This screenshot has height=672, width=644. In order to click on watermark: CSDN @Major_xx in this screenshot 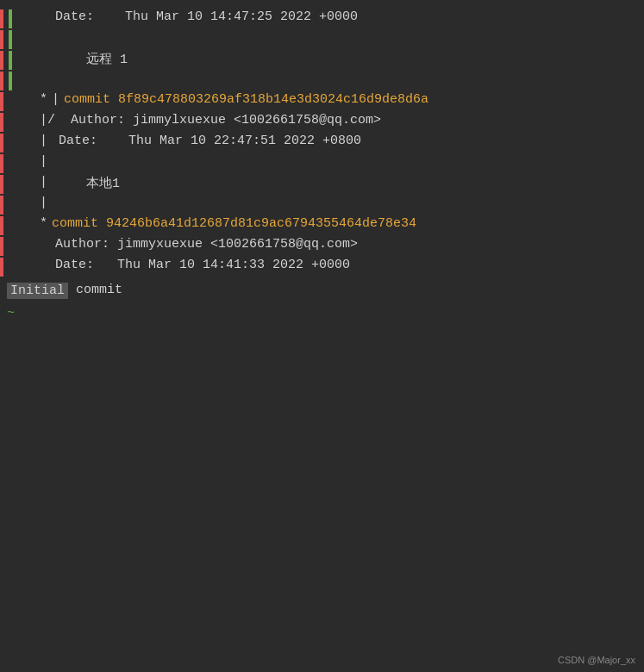, I will do `click(597, 660)`.